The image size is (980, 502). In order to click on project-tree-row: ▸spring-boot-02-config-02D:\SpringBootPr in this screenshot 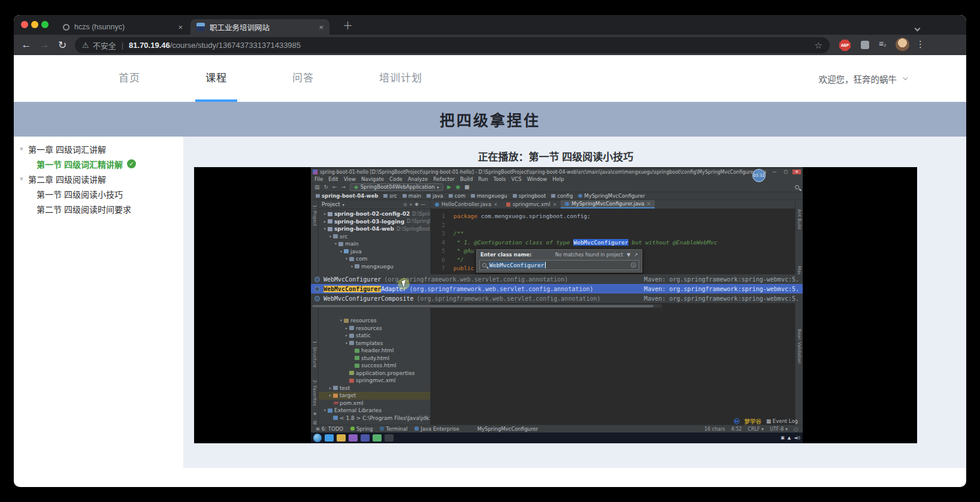, I will do `click(374, 214)`.